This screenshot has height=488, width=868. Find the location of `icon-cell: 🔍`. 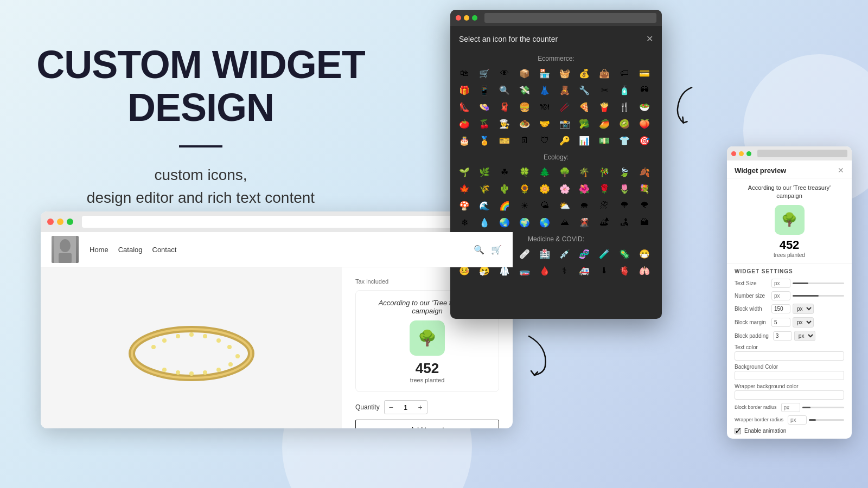

icon-cell: 🔍 is located at coordinates (505, 90).